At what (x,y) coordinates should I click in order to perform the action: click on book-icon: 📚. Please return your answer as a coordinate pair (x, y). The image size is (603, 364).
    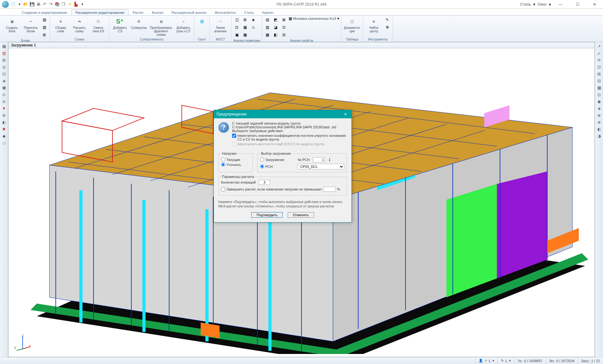
    Looking at the image, I should click on (57, 4).